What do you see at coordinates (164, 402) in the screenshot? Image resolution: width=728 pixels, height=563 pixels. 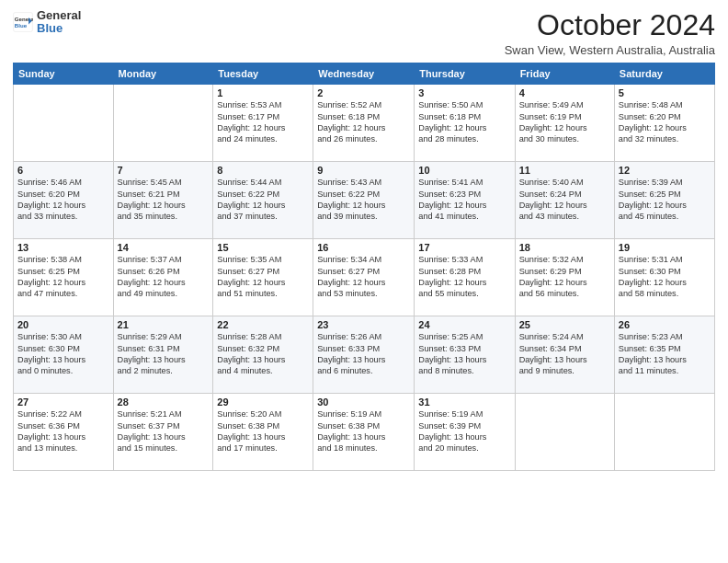 I see `day-number: 28` at bounding box center [164, 402].